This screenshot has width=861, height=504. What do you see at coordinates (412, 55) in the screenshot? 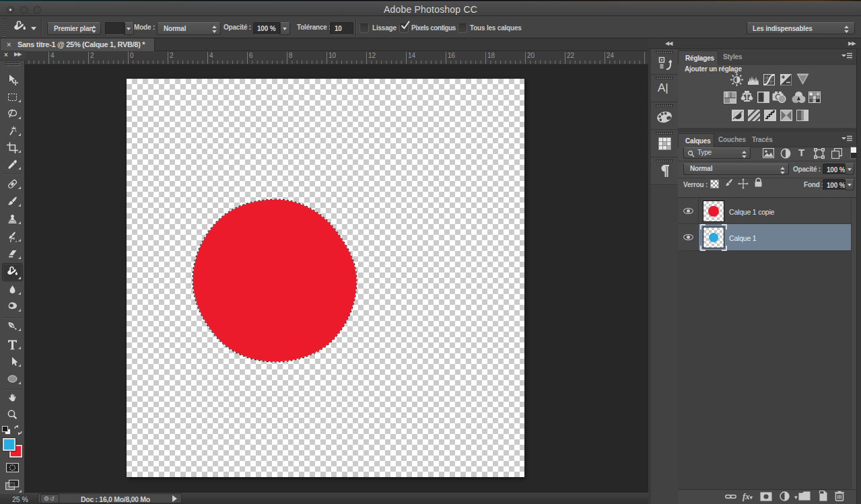
I see `svg-text: 14` at bounding box center [412, 55].